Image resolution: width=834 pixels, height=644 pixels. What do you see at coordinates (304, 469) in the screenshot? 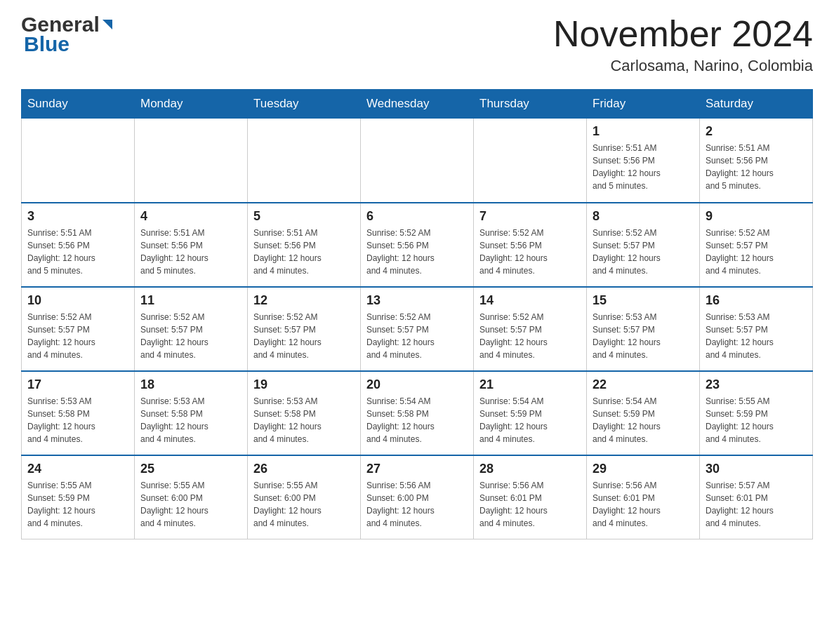
I see `day-number: 26` at bounding box center [304, 469].